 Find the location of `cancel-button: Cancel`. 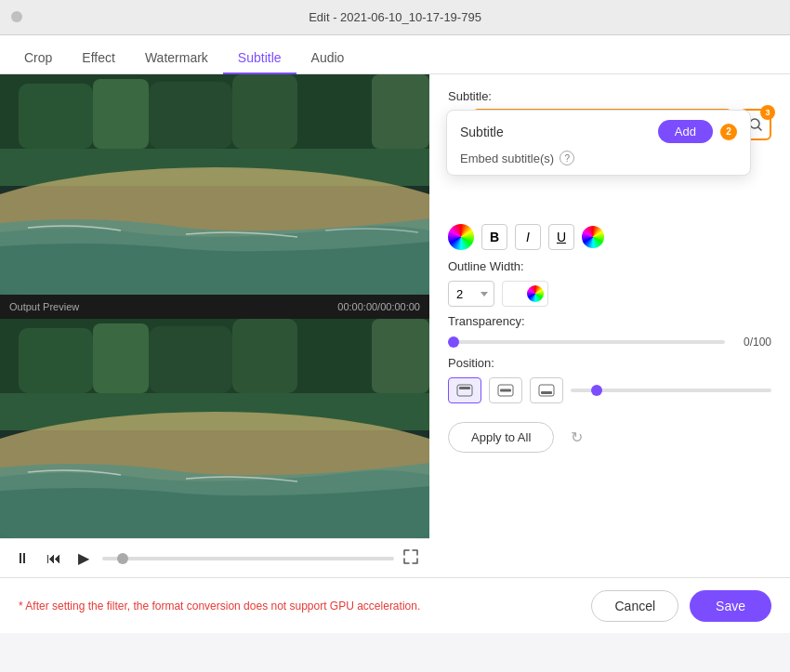

cancel-button: Cancel is located at coordinates (635, 606).